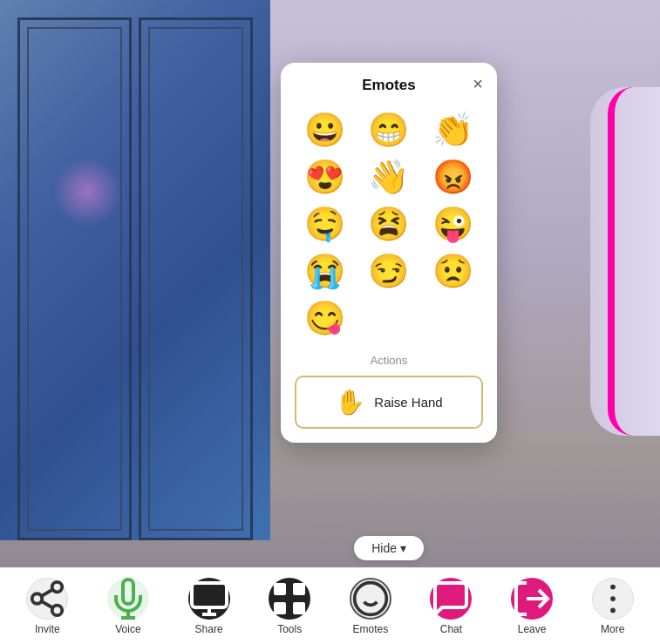 Image resolution: width=660 pixels, height=644 pixels. I want to click on emoji-heart-eyes: 😍, so click(324, 177).